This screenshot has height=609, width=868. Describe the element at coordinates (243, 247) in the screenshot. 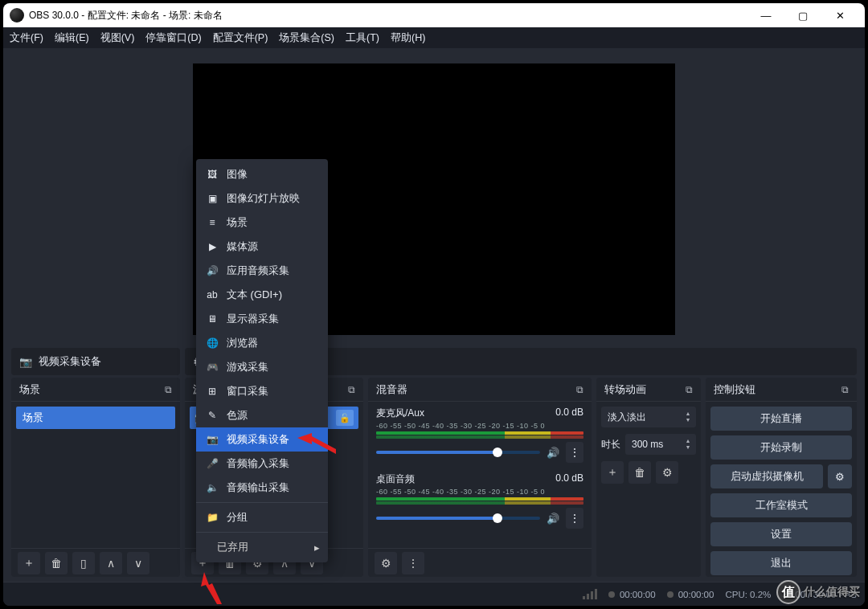

I see `ctx-label: 媒体源` at that location.